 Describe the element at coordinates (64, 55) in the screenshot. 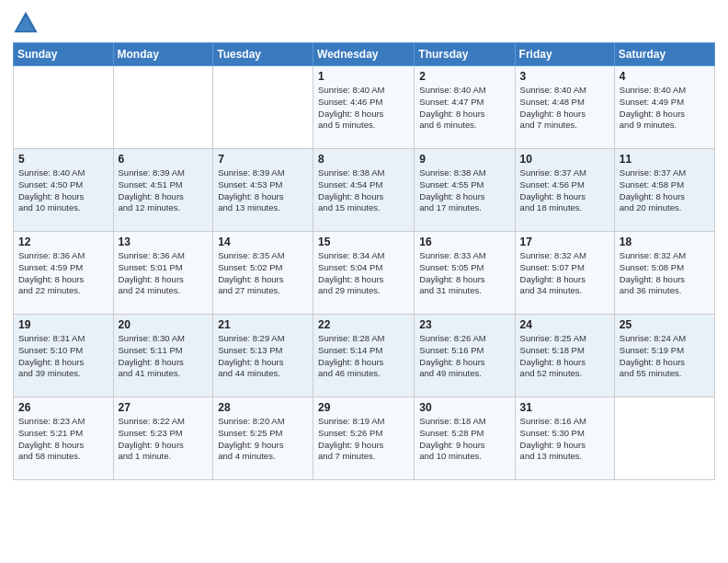

I see `day-header-sunday: Sunday` at that location.